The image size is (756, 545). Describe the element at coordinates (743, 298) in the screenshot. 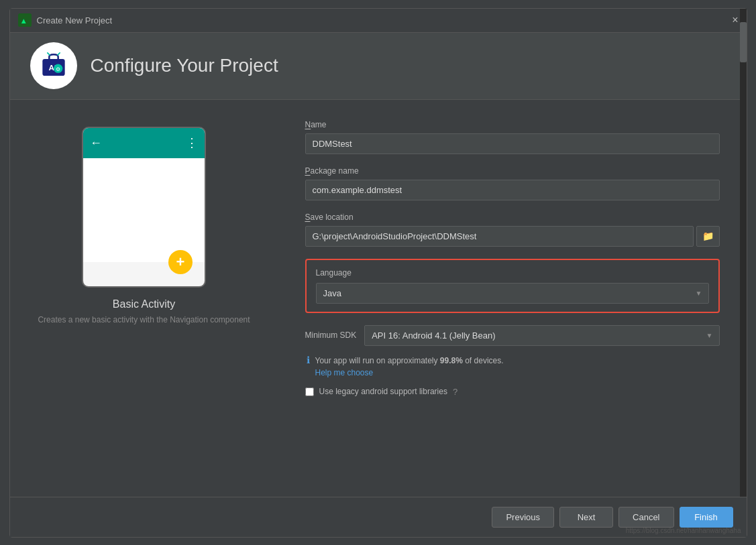

I see `scrollbar-track` at that location.